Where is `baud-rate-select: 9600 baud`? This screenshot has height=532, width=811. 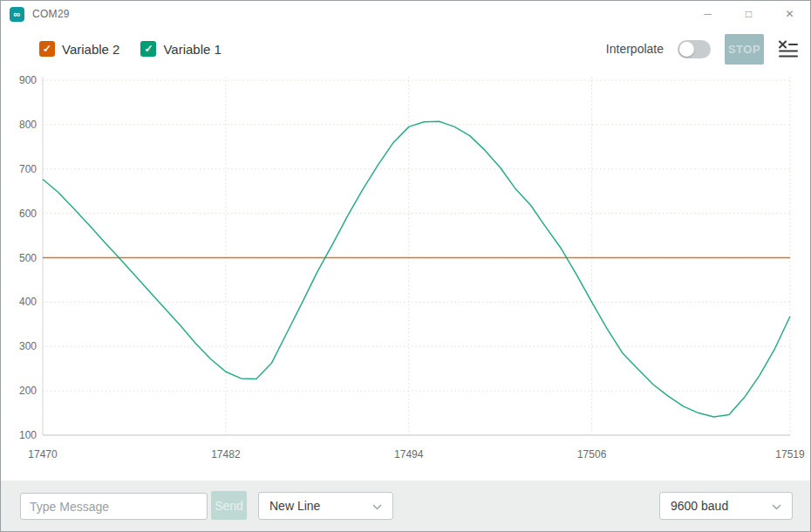
baud-rate-select: 9600 baud is located at coordinates (726, 506).